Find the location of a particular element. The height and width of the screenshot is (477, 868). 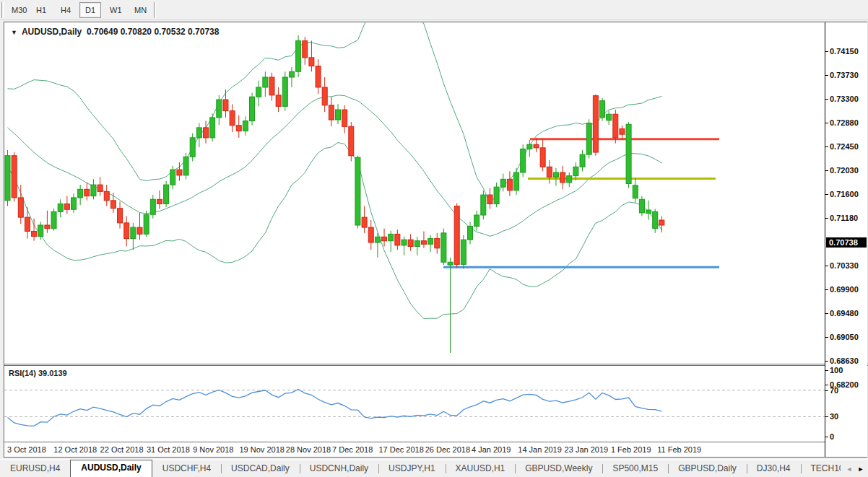

timeframe-button-h4: H4 is located at coordinates (66, 10).